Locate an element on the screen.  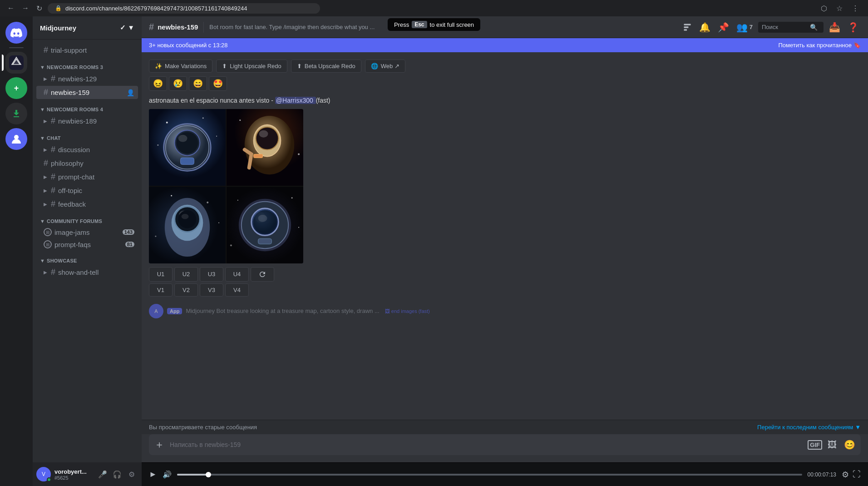
inbox-btn: 📥 is located at coordinates (834, 27).